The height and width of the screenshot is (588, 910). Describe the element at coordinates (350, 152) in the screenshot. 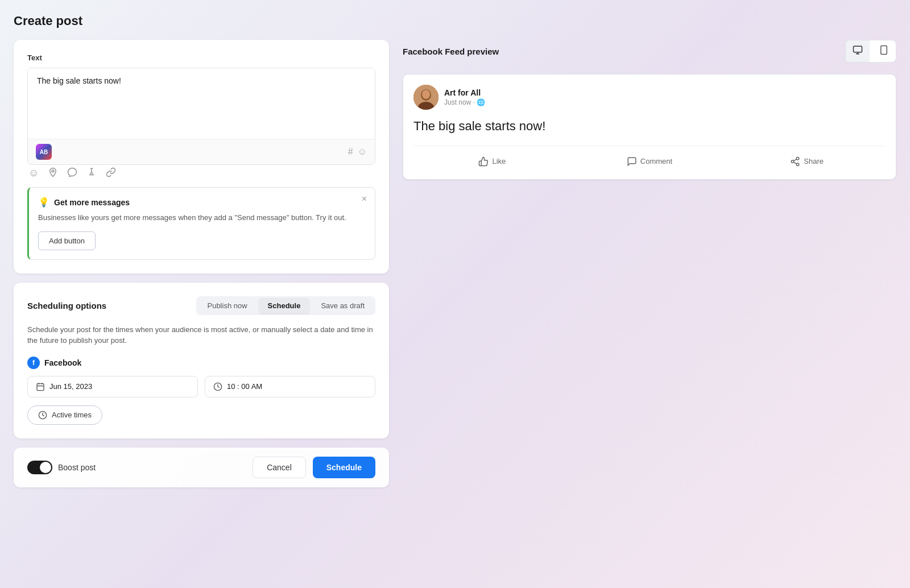

I see `hashtag-icon: #` at that location.